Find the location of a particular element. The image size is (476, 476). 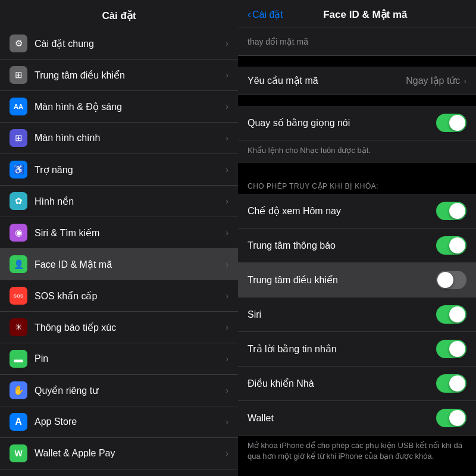

sidebar-item-label: Wallet & Apple Pay is located at coordinates (130, 453).